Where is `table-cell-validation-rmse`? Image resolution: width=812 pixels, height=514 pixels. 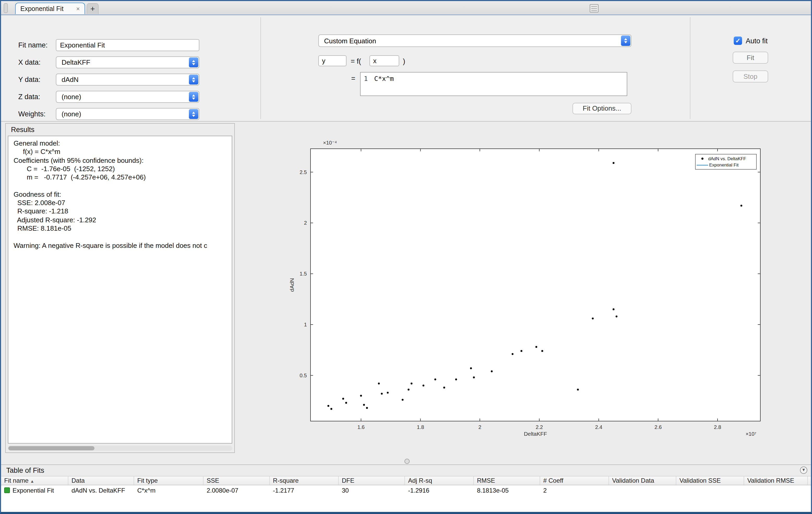 table-cell-validation-rmse is located at coordinates (776, 490).